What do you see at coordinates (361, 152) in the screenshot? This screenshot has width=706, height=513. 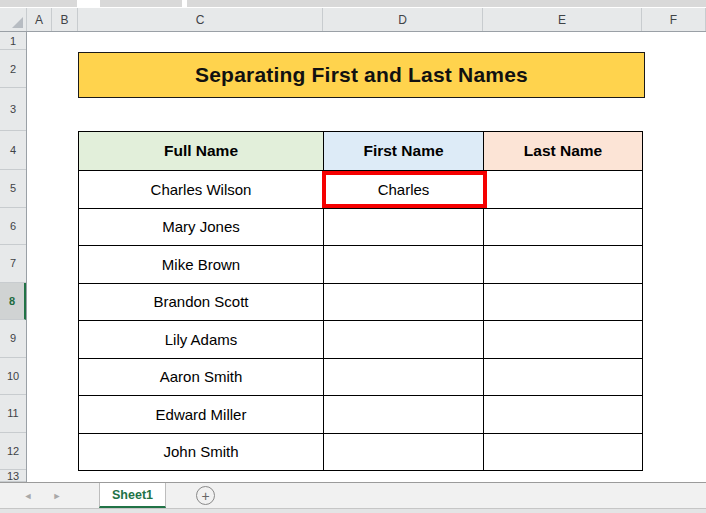 I see `table-header-row: Full NameFirst NameLast Name` at bounding box center [361, 152].